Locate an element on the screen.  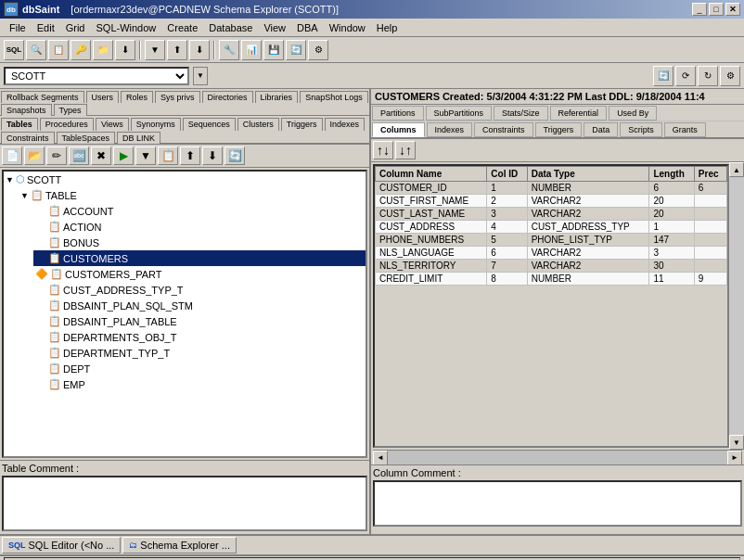
tree-customers-part: 🔶📋CUSTOMERS_PART is located at coordinates (199, 274).